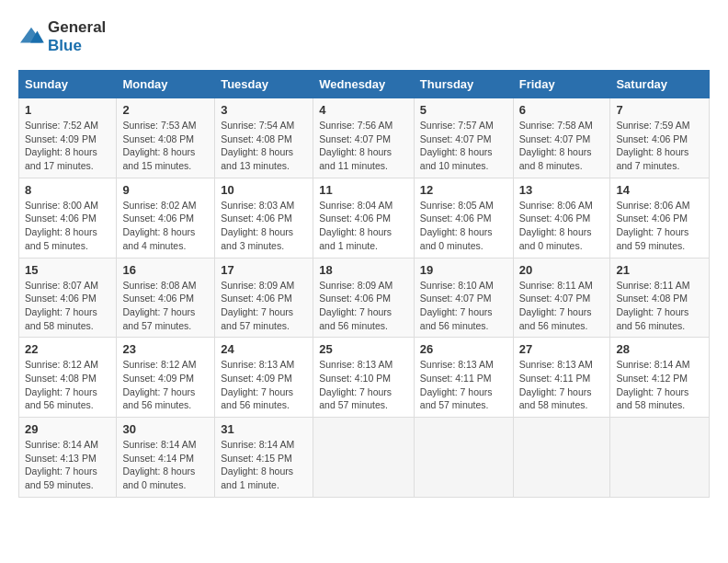 The image size is (728, 563). What do you see at coordinates (265, 377) in the screenshot?
I see `calendar-cell: 24Sunrise: 8:13 AM Sunset: 4:09 PM Dayli…` at bounding box center [265, 377].